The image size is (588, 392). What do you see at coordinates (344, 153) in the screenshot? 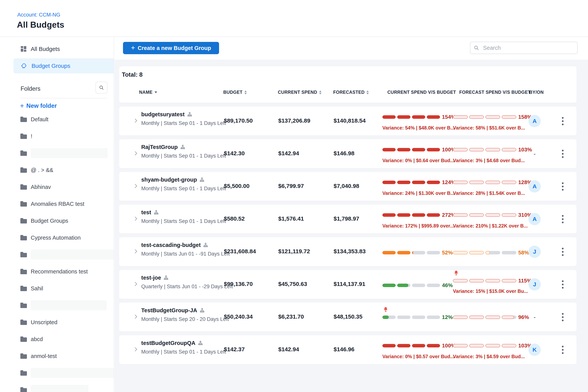
I see `forecasted-value: $146.98` at bounding box center [344, 153].